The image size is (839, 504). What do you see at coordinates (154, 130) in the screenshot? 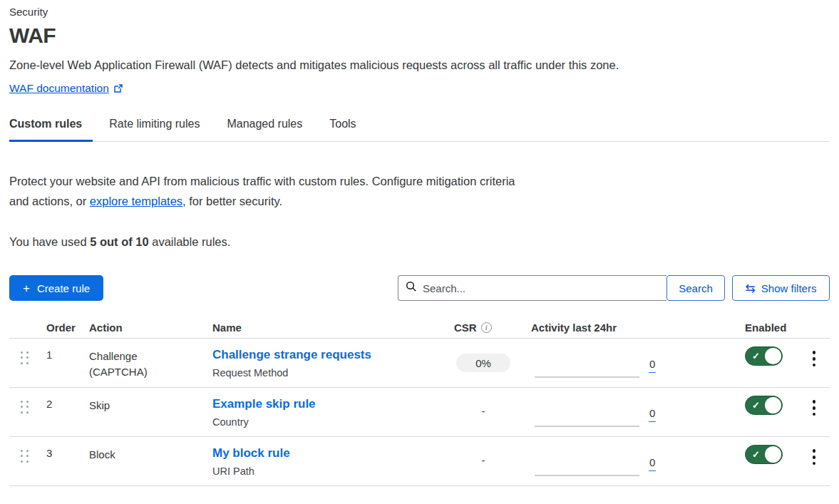
I see `tab-rate-limiting-rules: Rate limiting rules` at bounding box center [154, 130].